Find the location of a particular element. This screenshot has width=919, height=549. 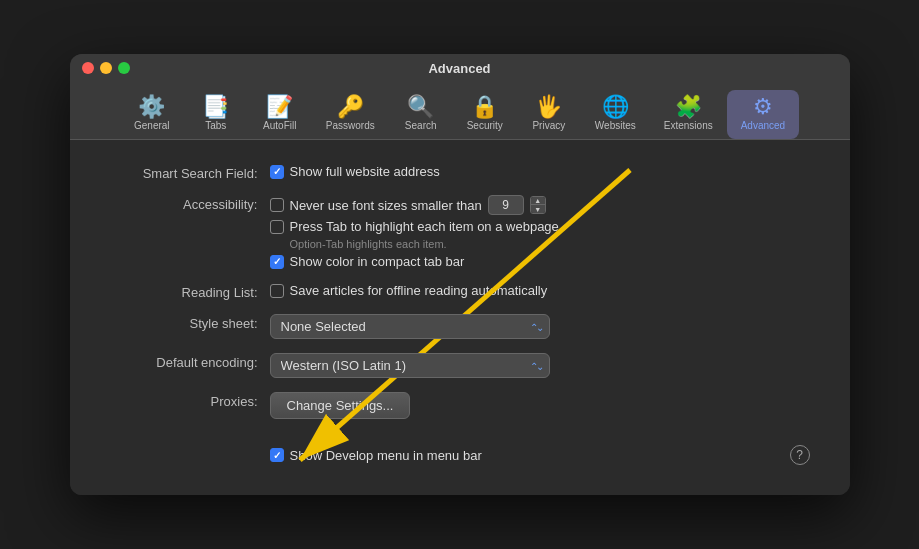

close-button is located at coordinates (88, 68).